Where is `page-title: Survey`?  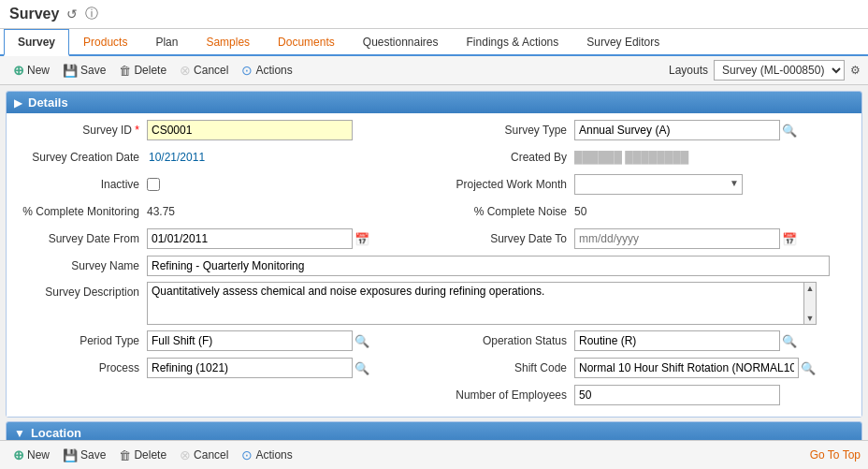 page-title: Survey is located at coordinates (34, 14).